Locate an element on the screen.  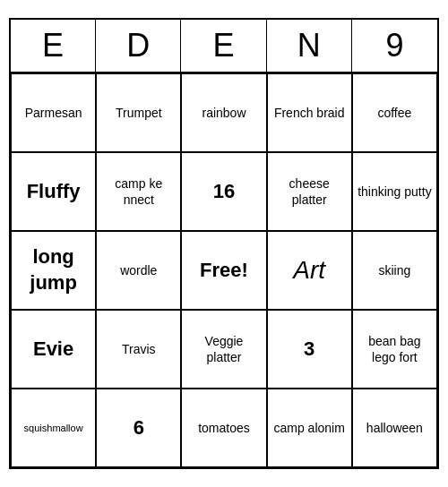
cell-19: bean bag lego fort is located at coordinates (394, 349).